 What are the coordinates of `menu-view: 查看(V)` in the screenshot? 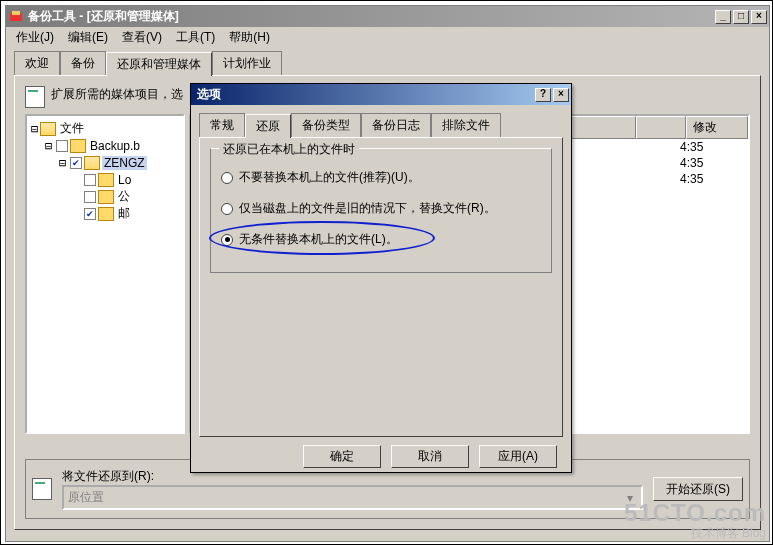 It's located at (142, 38).